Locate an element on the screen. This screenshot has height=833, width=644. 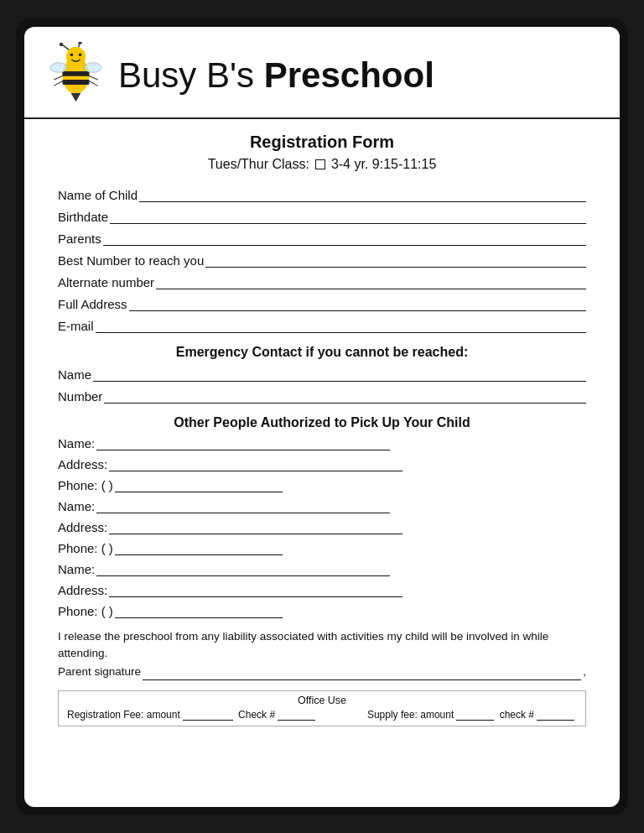
reg-fee-label: Registration Fee: amount is located at coordinates (124, 715).